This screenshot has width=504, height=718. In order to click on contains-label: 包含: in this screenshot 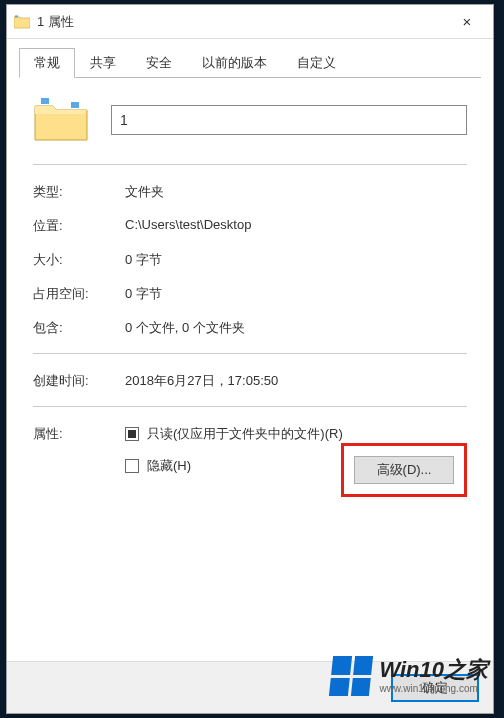, I will do `click(79, 329)`.